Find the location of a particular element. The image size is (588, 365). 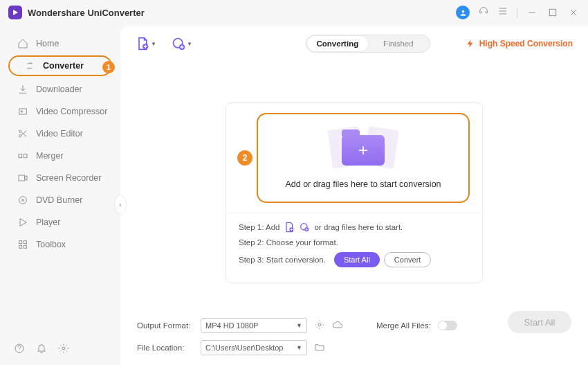

scissors-icon is located at coordinates (23, 134).